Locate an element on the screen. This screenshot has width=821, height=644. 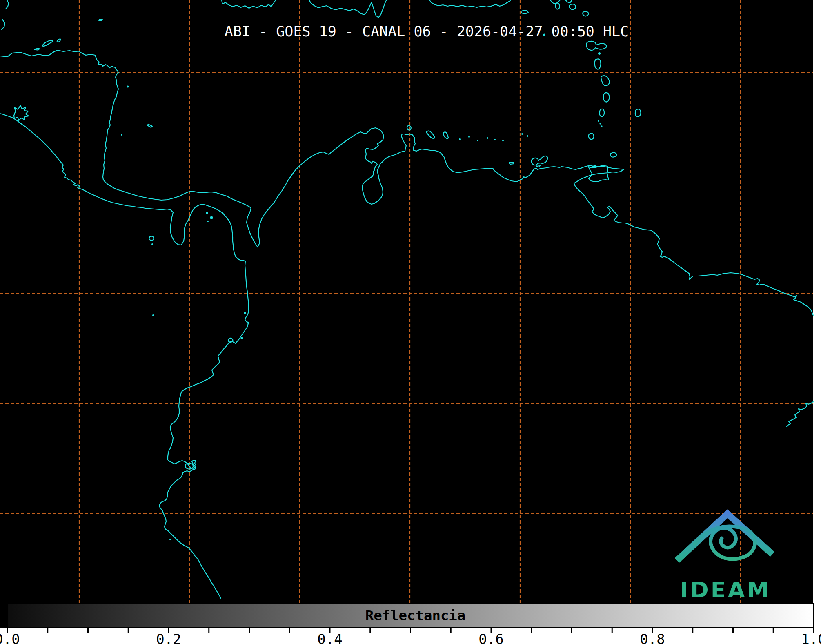
figure-title: ABI - GOES 19 - CANAL 06 - 2026-04-27 00… is located at coordinates (427, 31).